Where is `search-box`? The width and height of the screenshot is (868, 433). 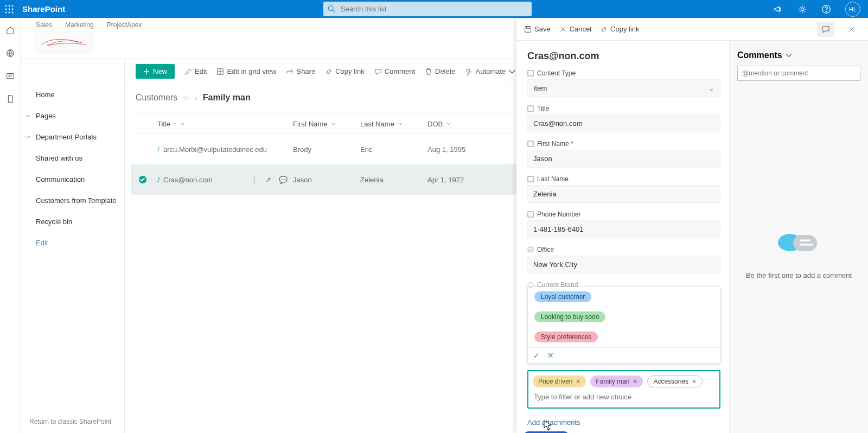
search-box is located at coordinates (427, 9).